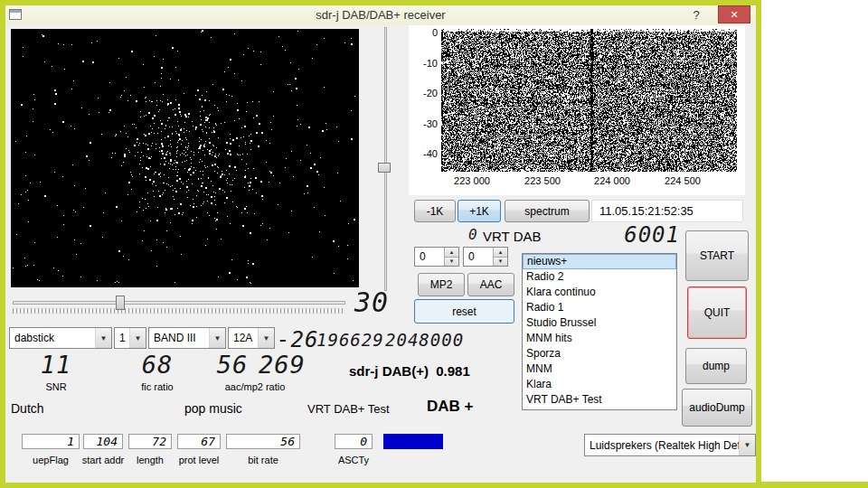 The width and height of the screenshot is (868, 488). Describe the element at coordinates (263, 441) in the screenshot. I see `bitrate-field: 56` at that location.